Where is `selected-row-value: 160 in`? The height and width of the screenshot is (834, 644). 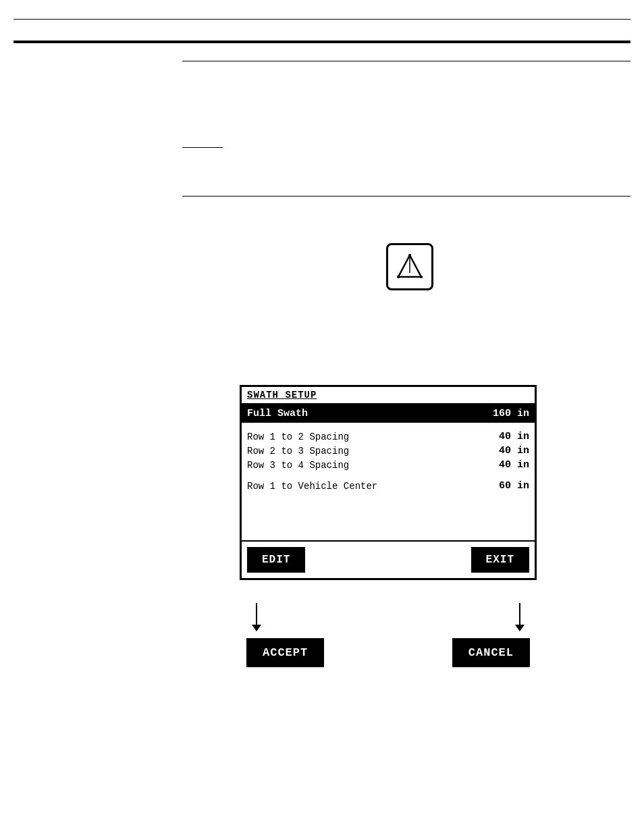 selected-row-value: 160 in is located at coordinates (511, 413).